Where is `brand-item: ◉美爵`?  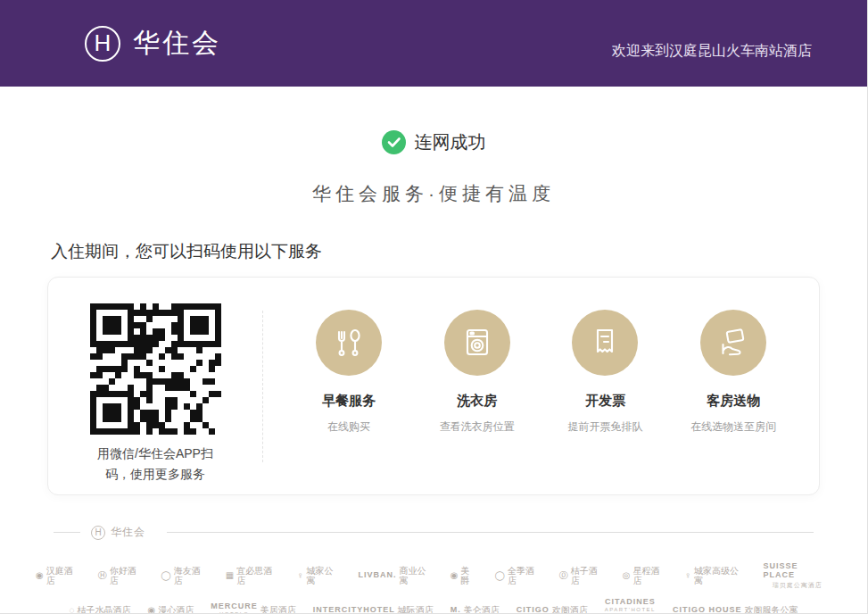
brand-item: ◉美爵 is located at coordinates (464, 576).